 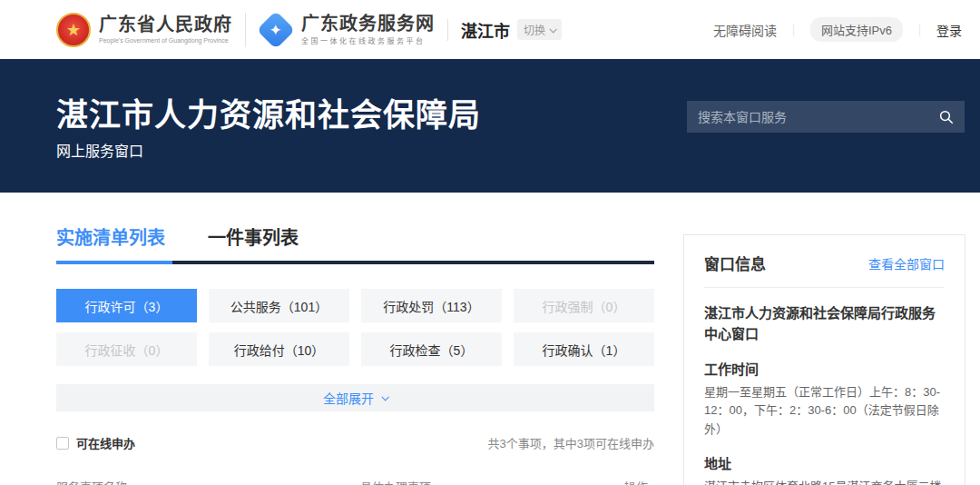 What do you see at coordinates (824, 323) in the screenshot?
I see `service-window-name: 湛江市人力资源和社会保障局行政服务中心窗口` at bounding box center [824, 323].